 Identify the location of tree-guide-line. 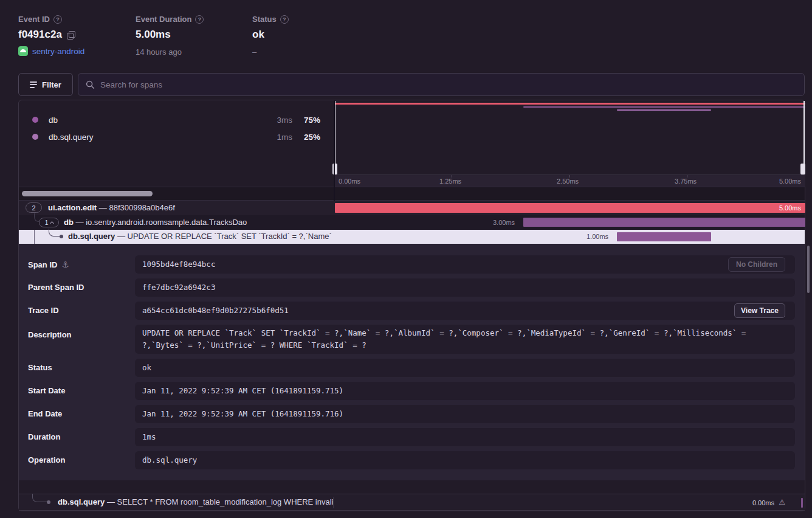
(34, 237).